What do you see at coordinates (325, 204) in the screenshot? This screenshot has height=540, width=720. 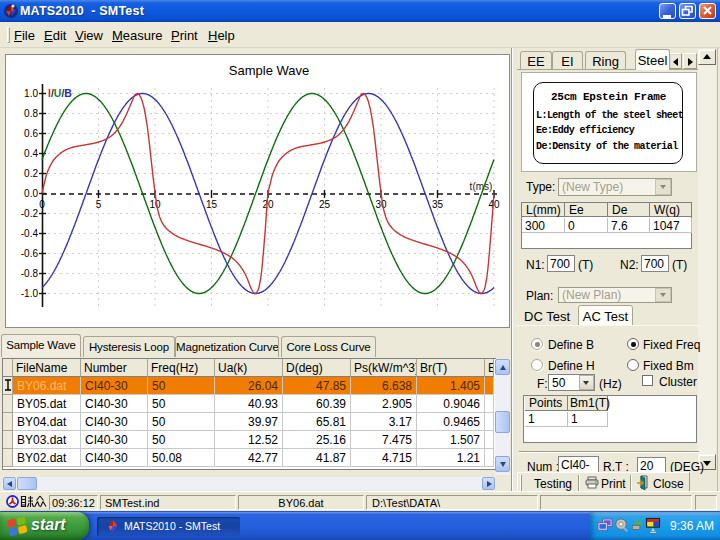 I see `svg-text: 25` at bounding box center [325, 204].